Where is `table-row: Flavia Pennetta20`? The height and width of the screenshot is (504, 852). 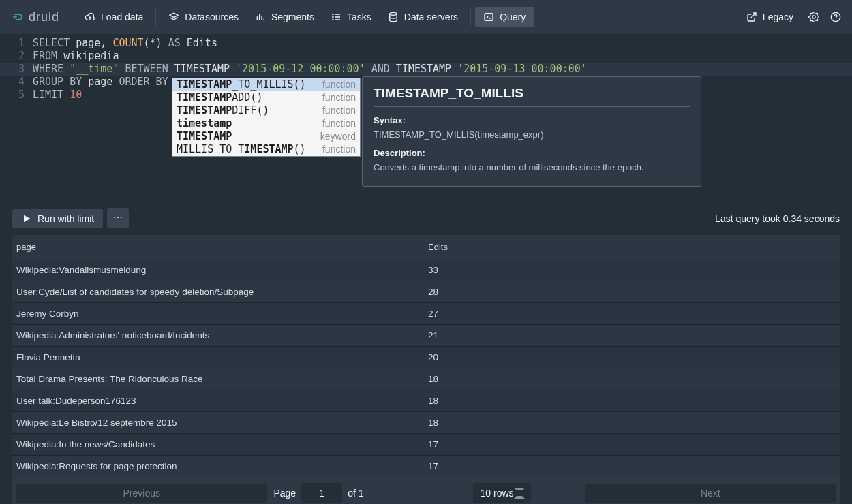
table-row: Flavia Pennetta20 is located at coordinates (426, 358).